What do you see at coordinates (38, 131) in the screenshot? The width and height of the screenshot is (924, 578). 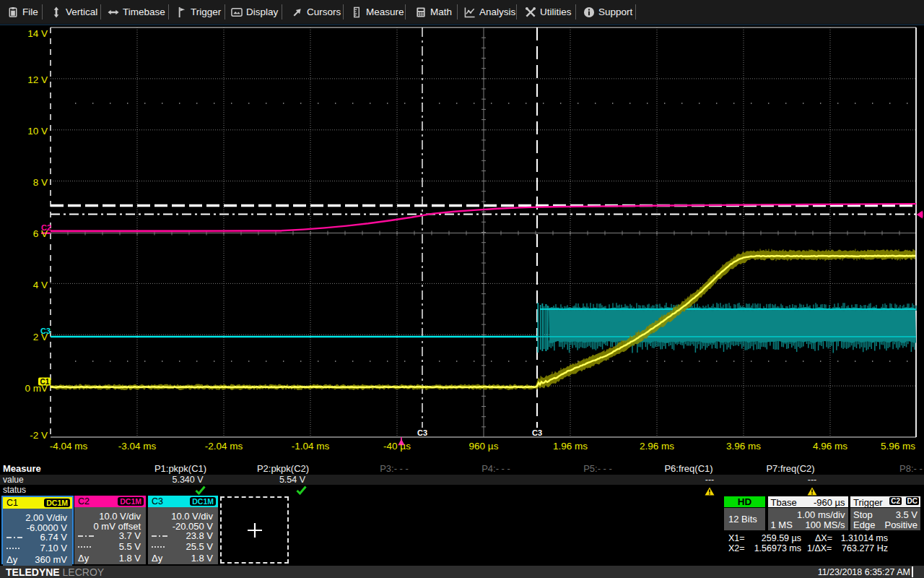 I see `svg-text: 10 V` at bounding box center [38, 131].